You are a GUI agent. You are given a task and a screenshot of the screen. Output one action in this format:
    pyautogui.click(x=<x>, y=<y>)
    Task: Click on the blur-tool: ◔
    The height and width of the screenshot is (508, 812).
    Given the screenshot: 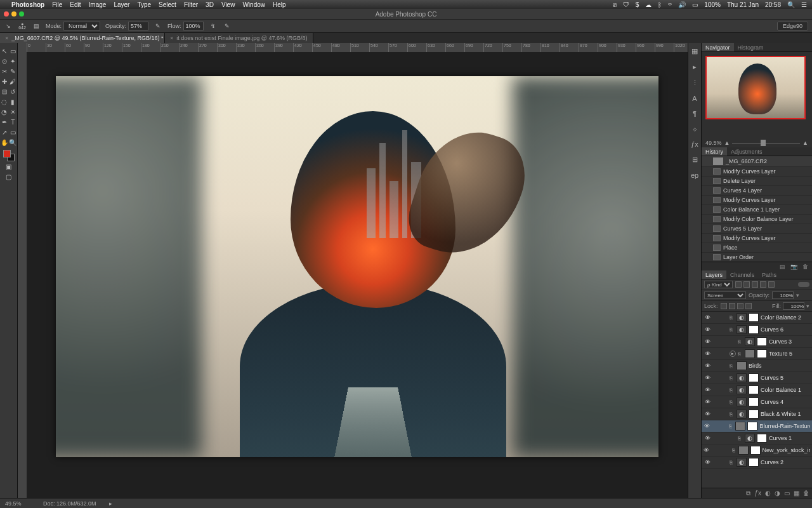 What is the action you would take?
    pyautogui.click(x=4, y=112)
    